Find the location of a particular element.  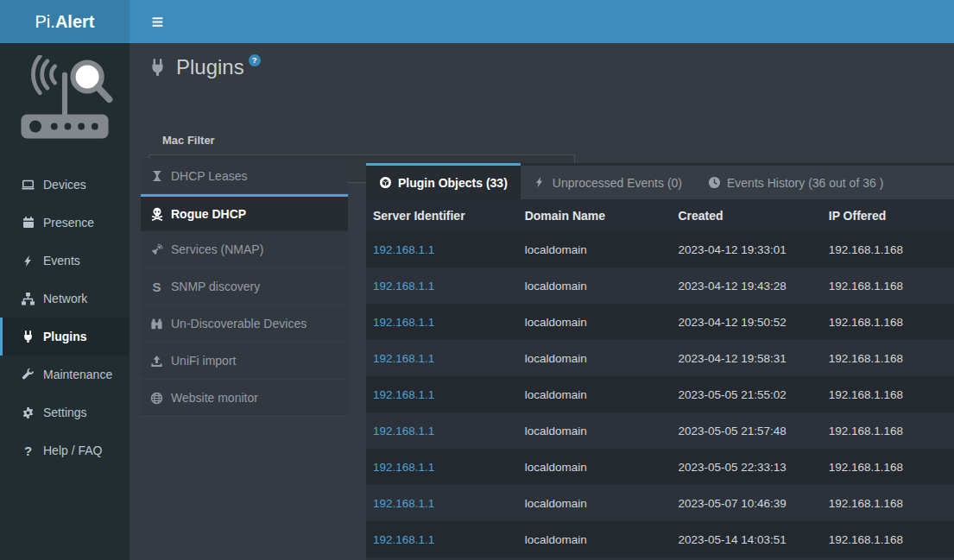

hamburger-menu-icon is located at coordinates (157, 22).